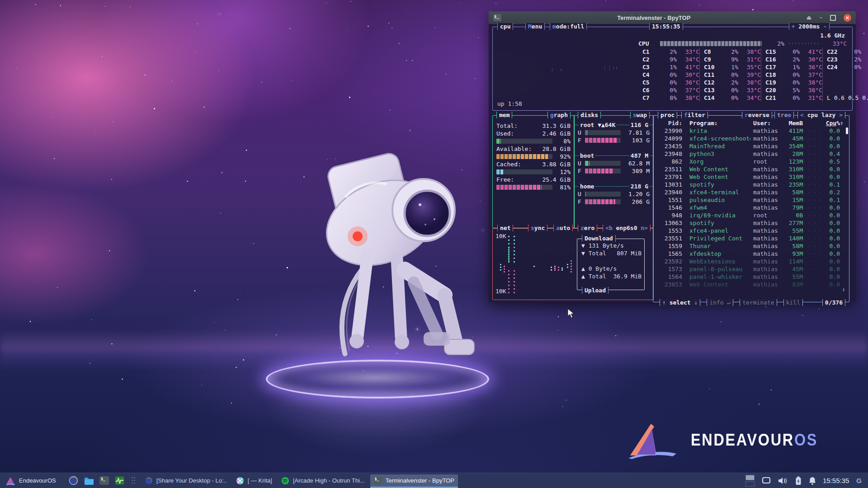 Image resolution: width=868 pixels, height=488 pixels. What do you see at coordinates (568, 26) in the screenshot?
I see `mode-button: mode:full` at bounding box center [568, 26].